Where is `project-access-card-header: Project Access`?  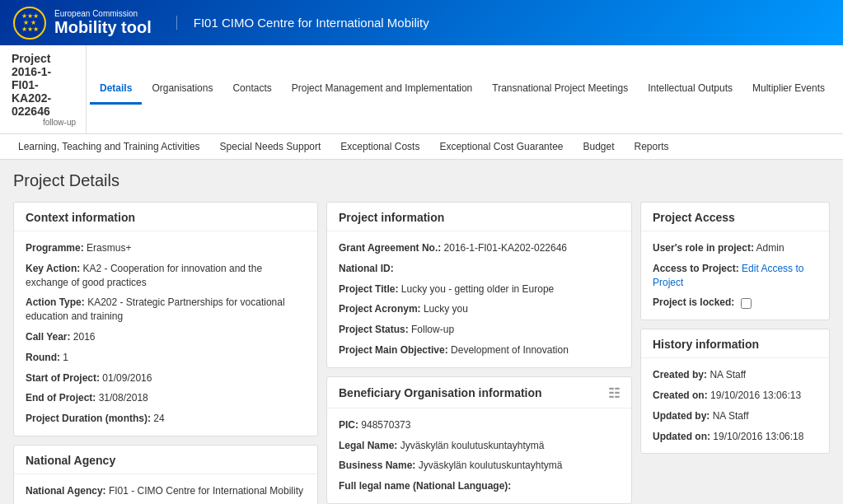 project-access-card-header: Project Access is located at coordinates (735, 217).